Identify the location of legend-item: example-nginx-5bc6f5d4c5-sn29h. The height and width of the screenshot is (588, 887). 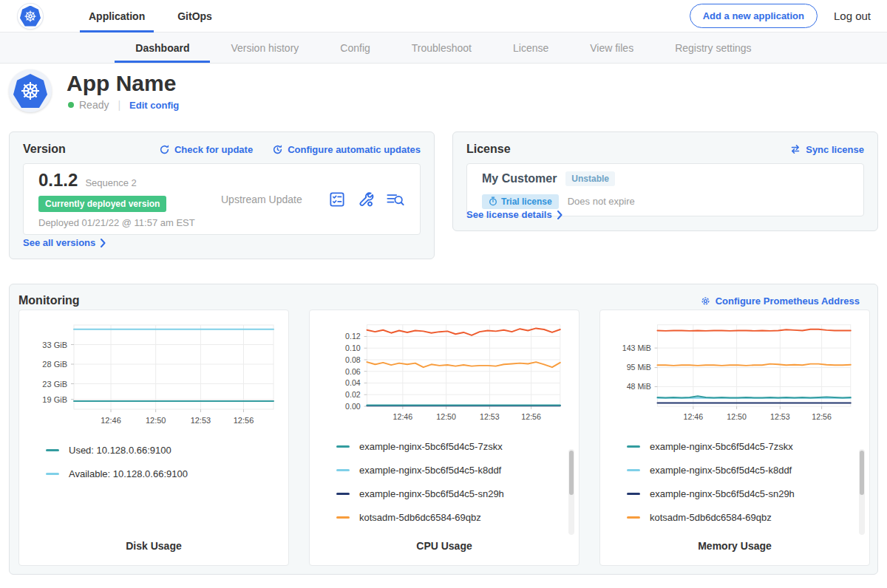
(455, 493).